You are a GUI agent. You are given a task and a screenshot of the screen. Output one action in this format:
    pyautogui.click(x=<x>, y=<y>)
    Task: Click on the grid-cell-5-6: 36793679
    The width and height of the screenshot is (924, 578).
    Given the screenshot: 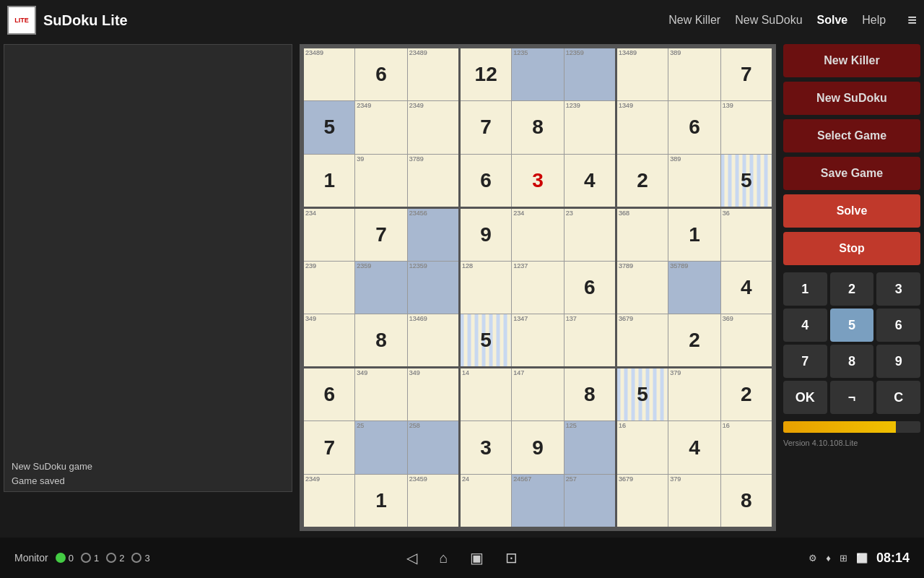 What is the action you would take?
    pyautogui.click(x=642, y=341)
    